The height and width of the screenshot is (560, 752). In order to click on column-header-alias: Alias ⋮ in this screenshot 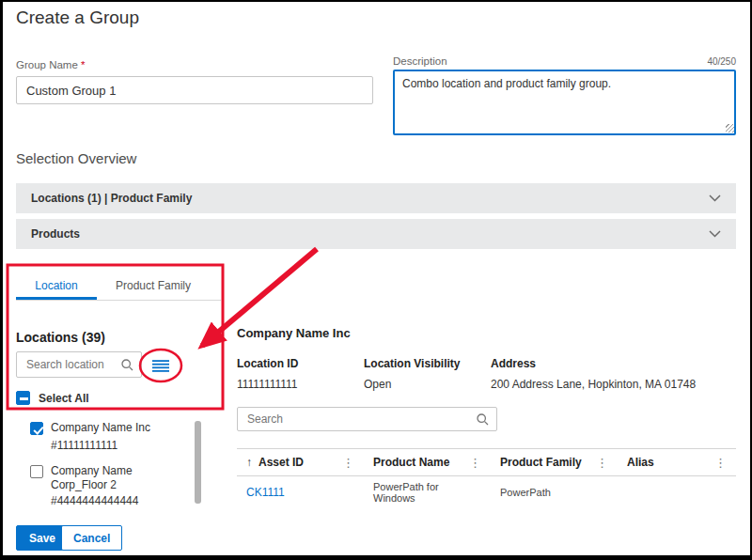, I will do `click(677, 462)`.